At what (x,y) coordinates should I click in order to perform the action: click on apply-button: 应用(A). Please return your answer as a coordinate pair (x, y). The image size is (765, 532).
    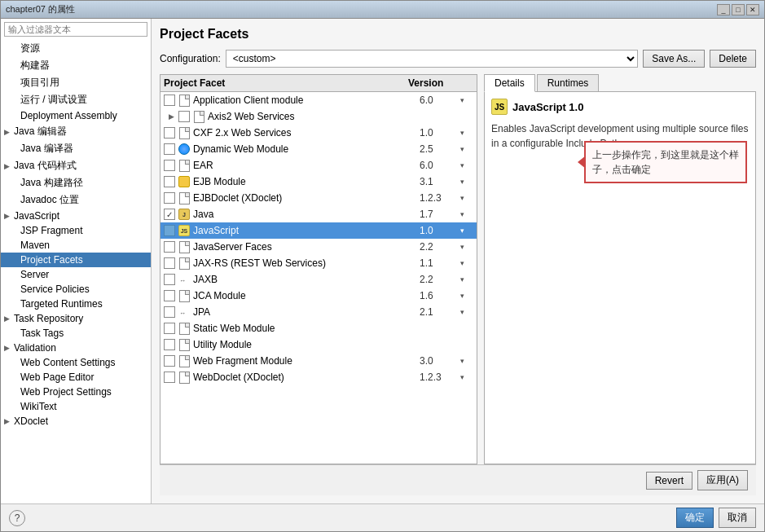
    Looking at the image, I should click on (723, 481).